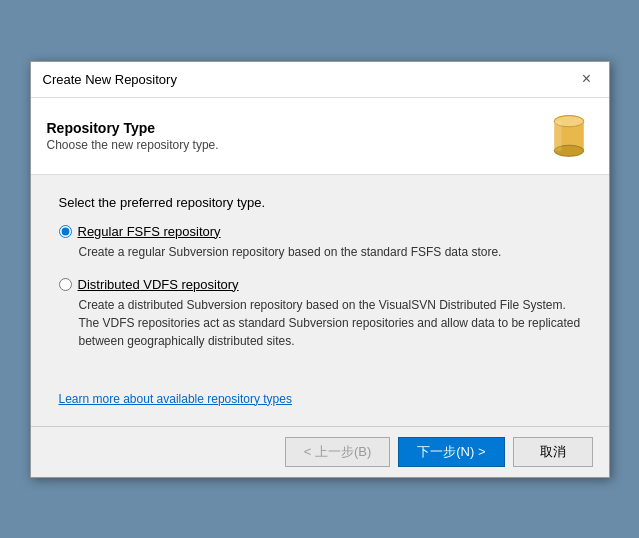 This screenshot has height=538, width=639. I want to click on option-group-vdfs: Distributed VDFS repository Create a dis…, so click(320, 314).